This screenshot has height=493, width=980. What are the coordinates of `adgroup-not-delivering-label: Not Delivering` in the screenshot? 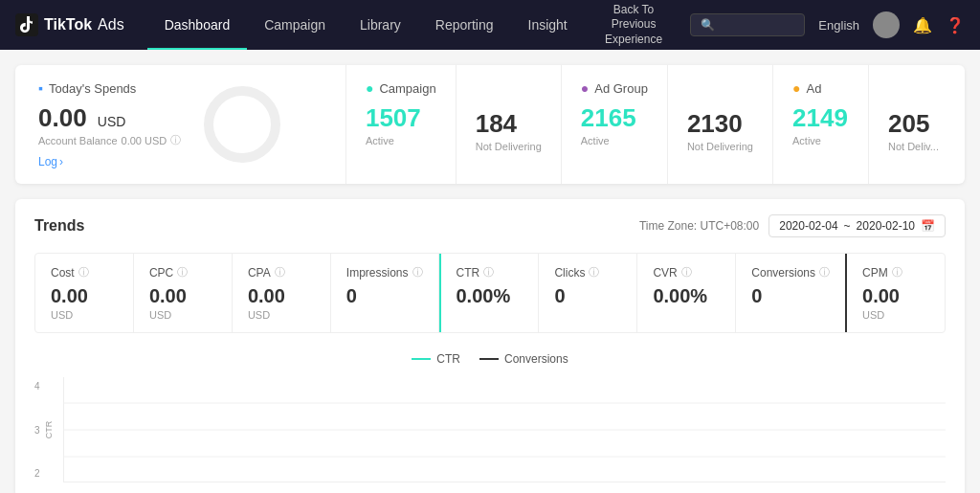 It's located at (720, 146).